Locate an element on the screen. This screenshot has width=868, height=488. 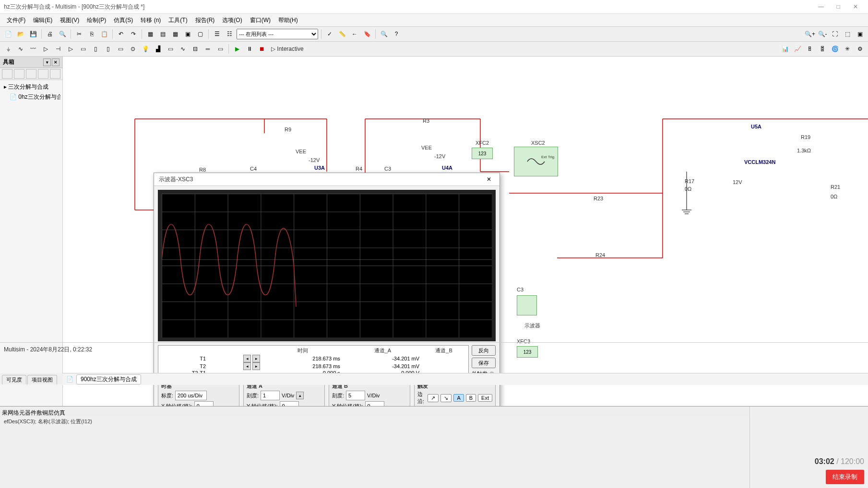
menu-tools: 工具(T) is located at coordinates (178, 20).